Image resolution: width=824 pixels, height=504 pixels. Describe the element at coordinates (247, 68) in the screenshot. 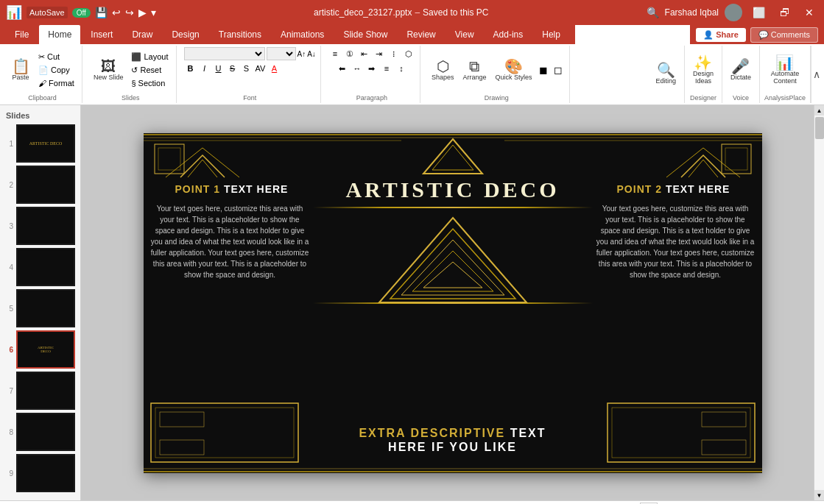

I see `shadow-button: S` at that location.